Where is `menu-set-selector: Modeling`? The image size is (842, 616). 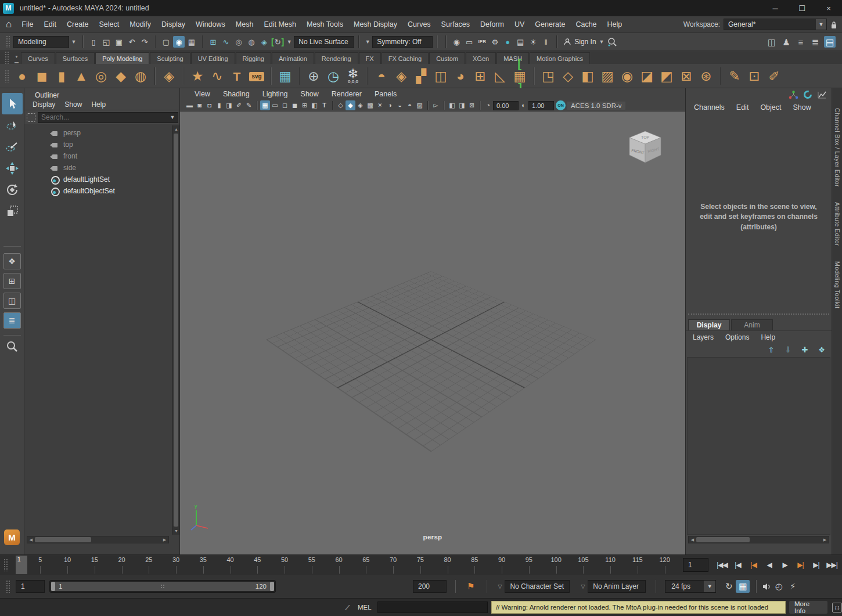
menu-set-selector: Modeling is located at coordinates (41, 42).